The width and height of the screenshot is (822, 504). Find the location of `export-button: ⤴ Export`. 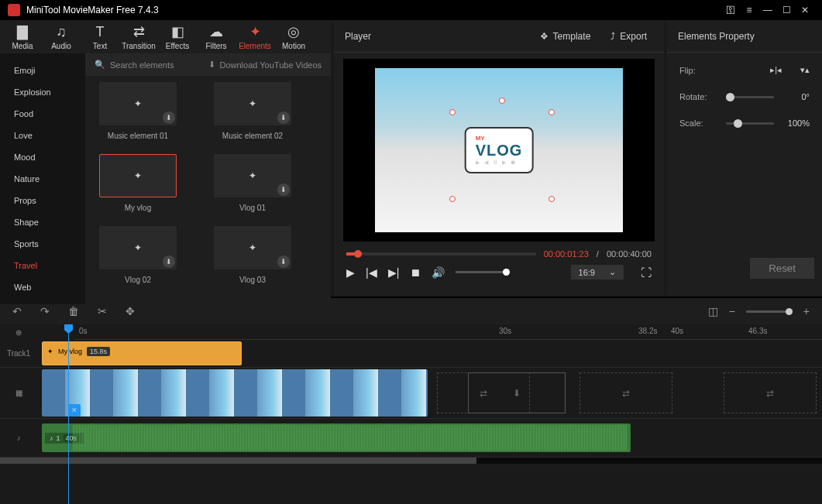

export-button: ⤴ Export is located at coordinates (629, 36).